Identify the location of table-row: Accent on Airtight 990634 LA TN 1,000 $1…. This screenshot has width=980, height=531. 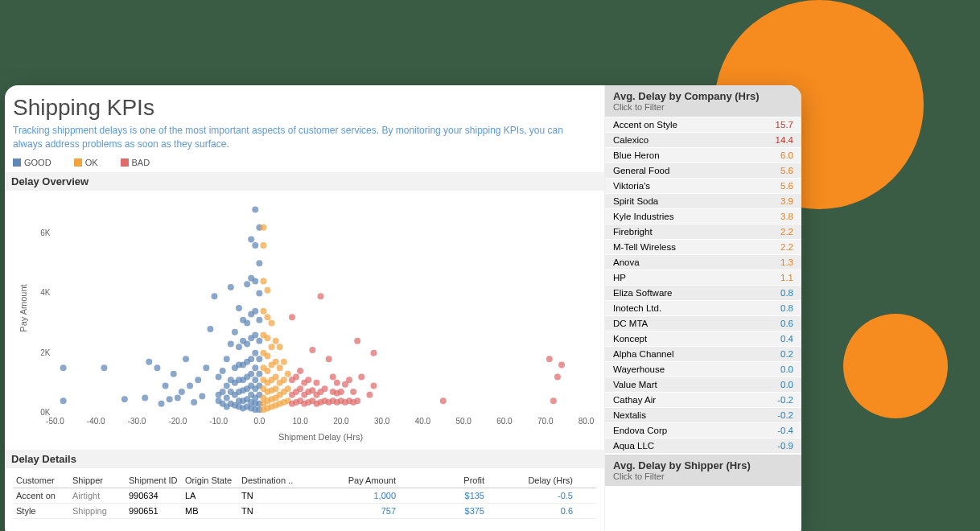
(304, 496).